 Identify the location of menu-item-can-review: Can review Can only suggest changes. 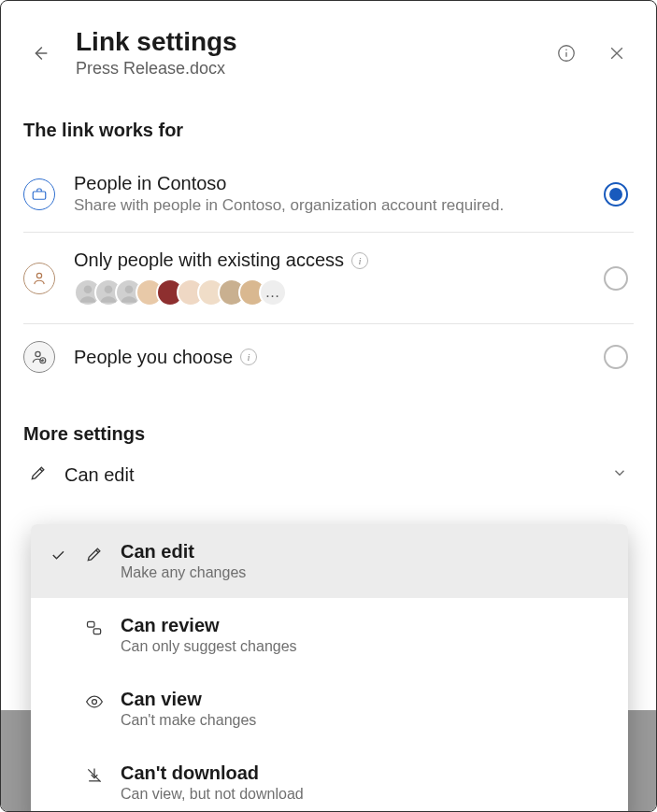
(329, 635).